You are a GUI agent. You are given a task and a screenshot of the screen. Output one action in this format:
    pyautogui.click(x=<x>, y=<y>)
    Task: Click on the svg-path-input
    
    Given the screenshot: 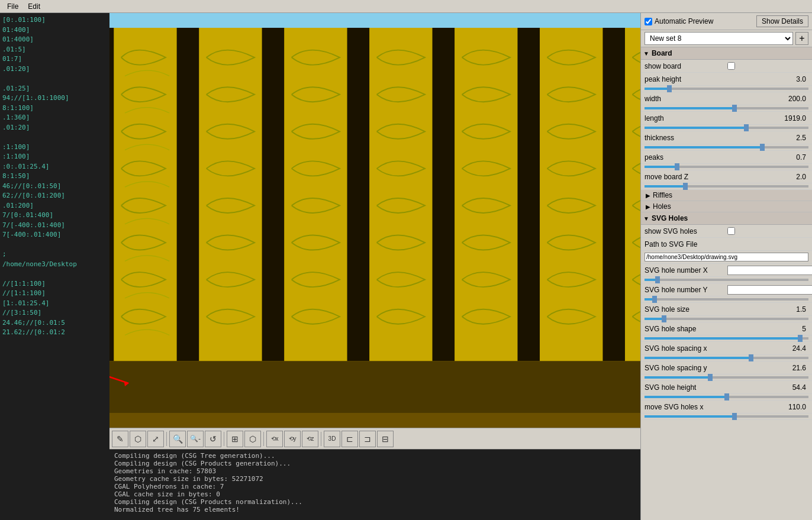 What is the action you would take?
    pyautogui.click(x=727, y=257)
    